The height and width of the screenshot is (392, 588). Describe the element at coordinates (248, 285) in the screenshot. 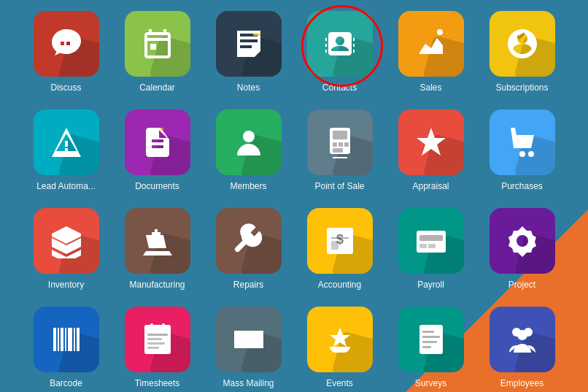

I see `app-label-repairs: Repairs` at that location.